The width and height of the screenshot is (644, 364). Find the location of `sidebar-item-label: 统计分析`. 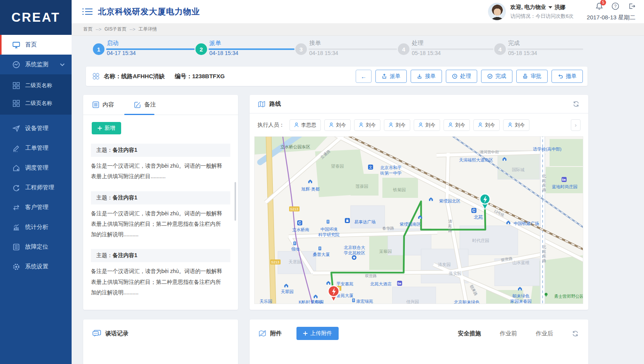

sidebar-item-label: 统计分析 is located at coordinates (37, 227).